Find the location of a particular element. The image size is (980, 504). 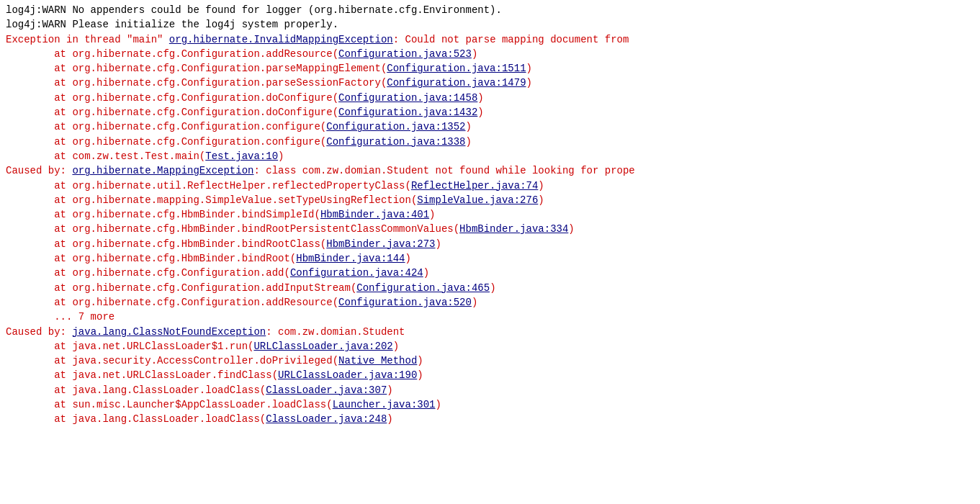

stack-link: Test.java:10 is located at coordinates (242, 156).